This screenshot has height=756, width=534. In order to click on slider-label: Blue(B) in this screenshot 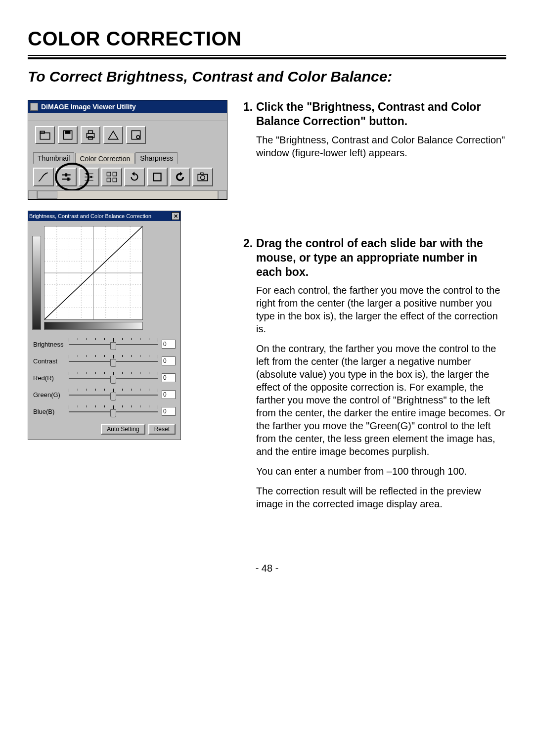, I will do `click(51, 411)`.